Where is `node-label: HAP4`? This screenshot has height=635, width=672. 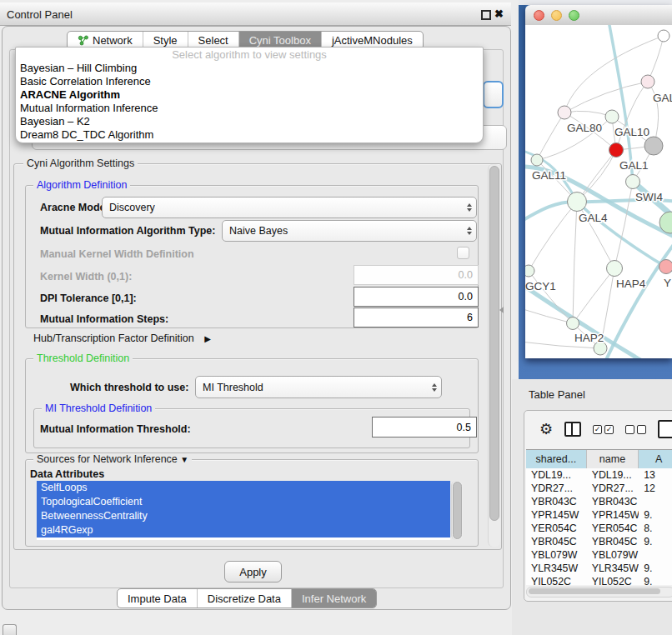
node-label: HAP4 is located at coordinates (631, 283).